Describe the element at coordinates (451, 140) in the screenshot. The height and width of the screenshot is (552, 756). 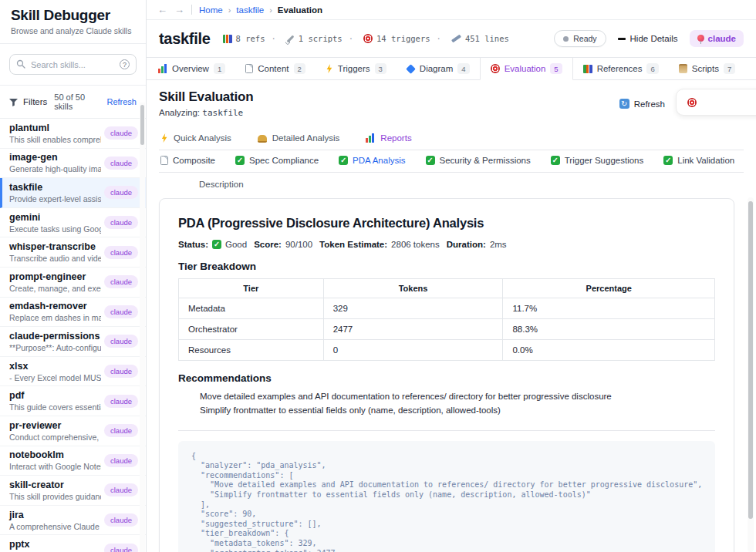
I see `analysis-mode-tabs: Quick Analysis Detailed Analysis Reports` at that location.